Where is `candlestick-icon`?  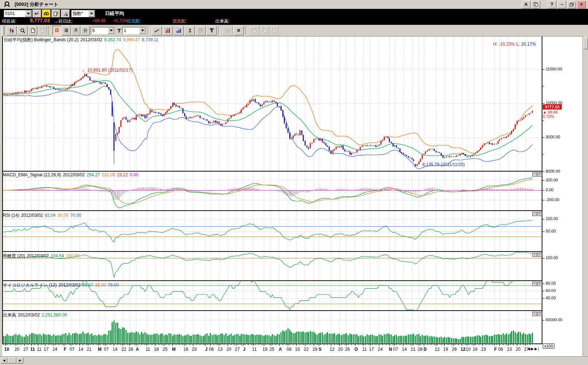
candlestick-icon is located at coordinates (12, 31).